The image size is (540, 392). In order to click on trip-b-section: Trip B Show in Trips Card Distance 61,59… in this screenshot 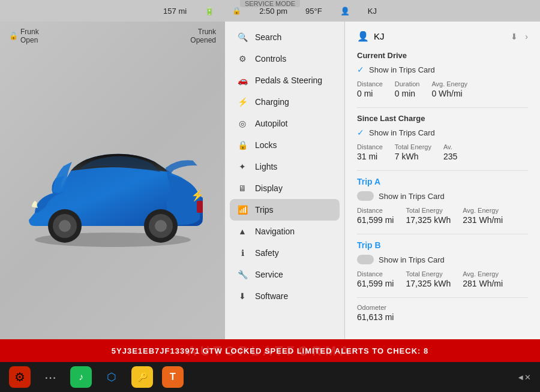, I will do `click(443, 264)`.